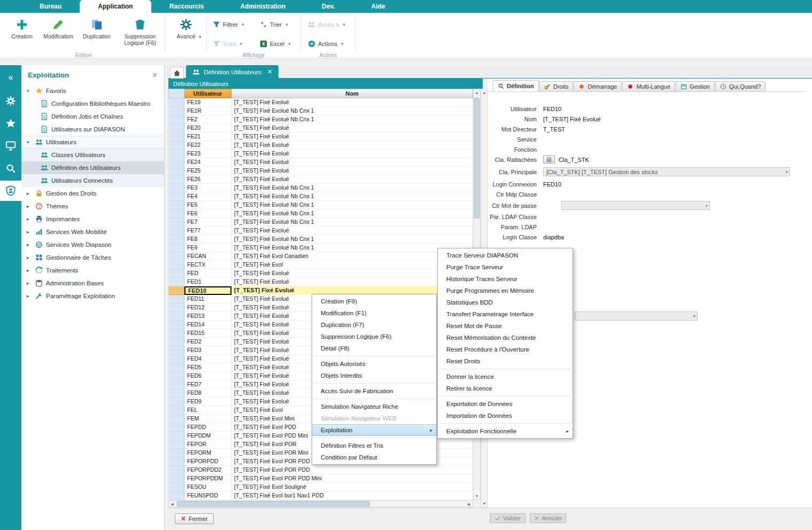  Describe the element at coordinates (352, 487) in the screenshot. I see `name-cell: [T_TEST] Fixé Evol Souligné` at that location.